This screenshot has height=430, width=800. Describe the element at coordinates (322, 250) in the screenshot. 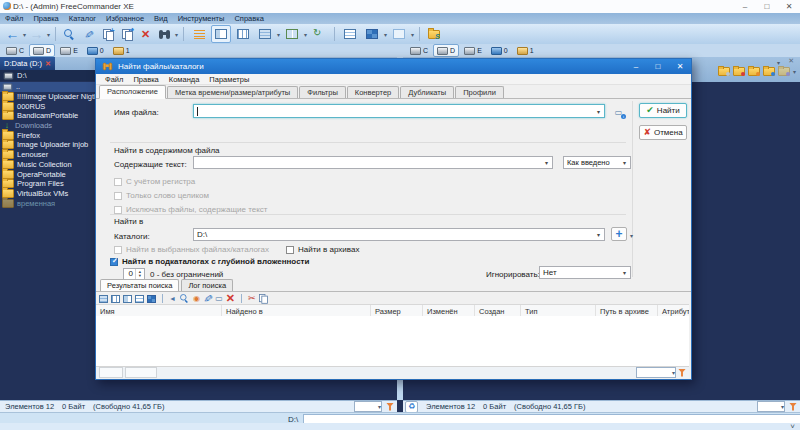

I see `search-archives-checkbox: Найти в архивах` at that location.